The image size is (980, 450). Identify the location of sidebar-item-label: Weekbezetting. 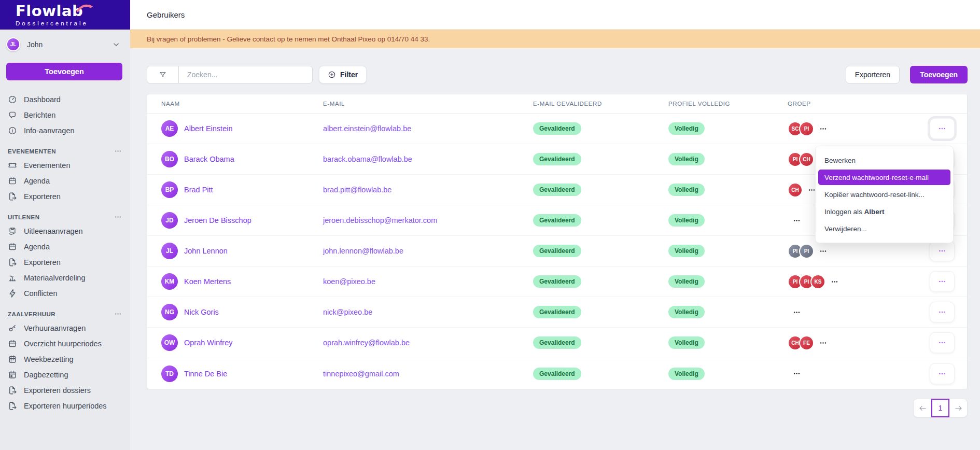
(49, 359).